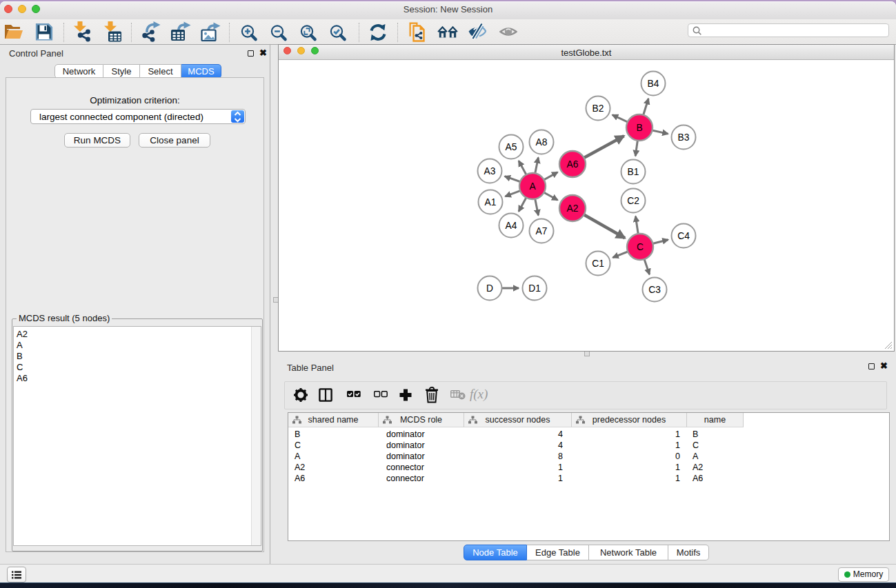 This screenshot has height=588, width=896. What do you see at coordinates (633, 172) in the screenshot?
I see `svg-text: B1` at bounding box center [633, 172].